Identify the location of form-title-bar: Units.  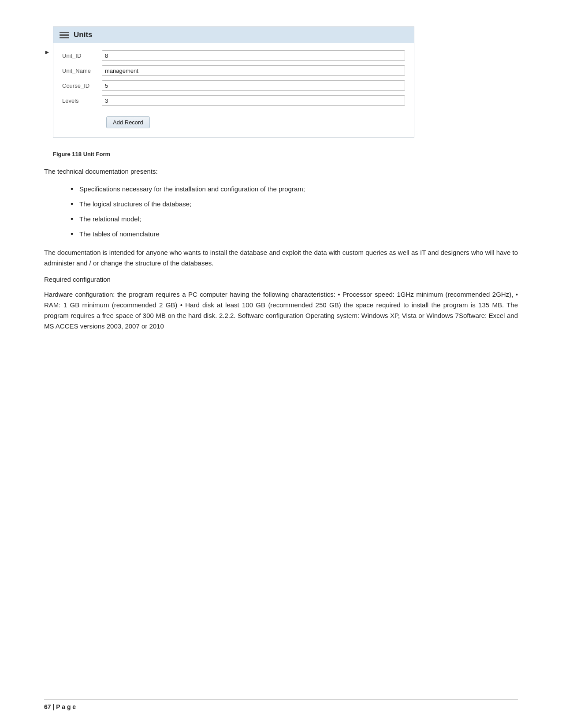
(234, 35).